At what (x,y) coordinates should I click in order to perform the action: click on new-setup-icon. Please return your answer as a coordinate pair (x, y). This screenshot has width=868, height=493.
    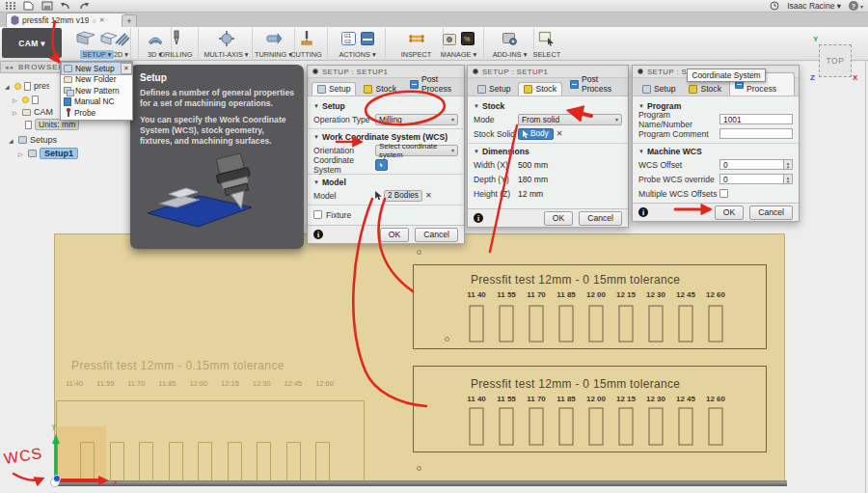
    Looking at the image, I should click on (68, 68).